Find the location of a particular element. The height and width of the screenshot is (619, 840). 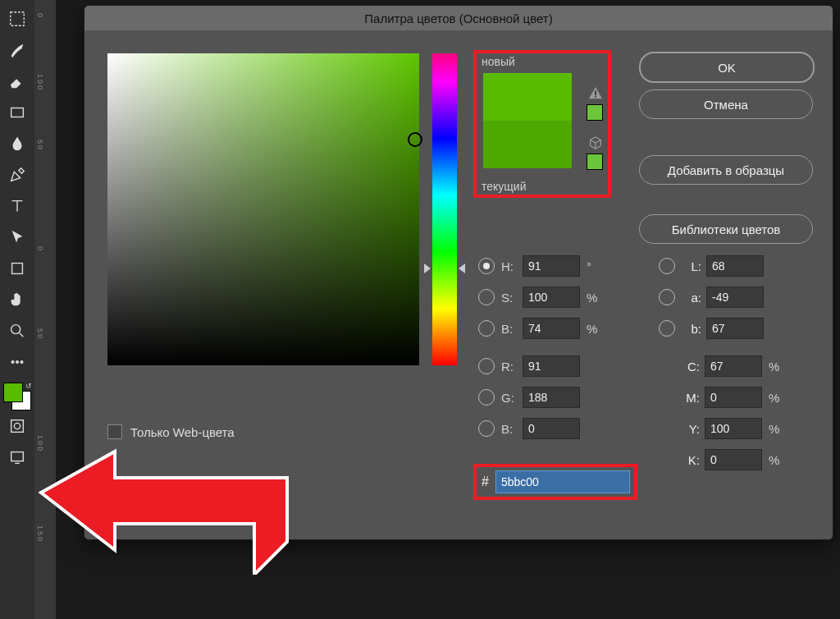

b-lab-input is located at coordinates (735, 328).